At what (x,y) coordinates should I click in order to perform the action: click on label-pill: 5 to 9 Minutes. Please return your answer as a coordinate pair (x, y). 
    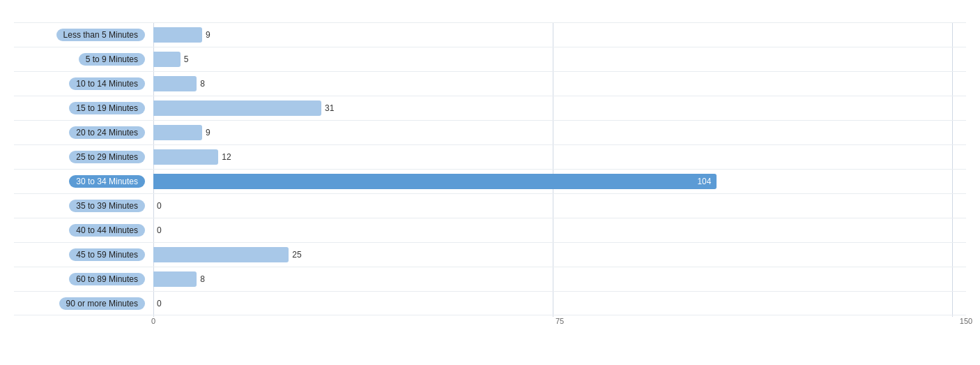
    Looking at the image, I should click on (112, 59).